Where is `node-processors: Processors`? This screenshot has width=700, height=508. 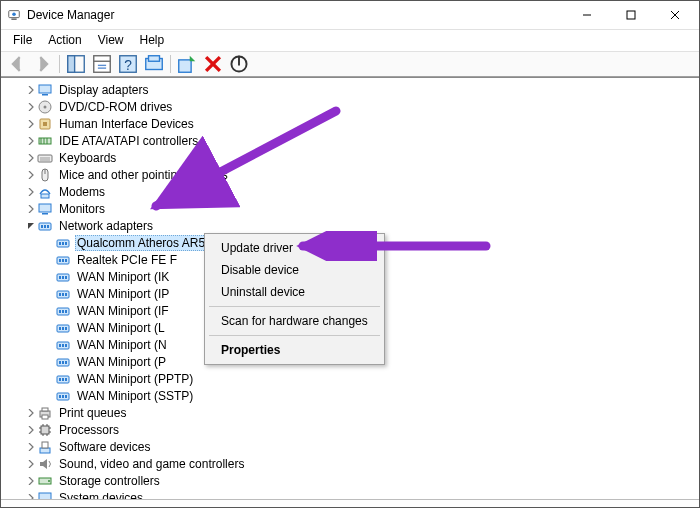
node-processors: Processors is located at coordinates (352, 430).